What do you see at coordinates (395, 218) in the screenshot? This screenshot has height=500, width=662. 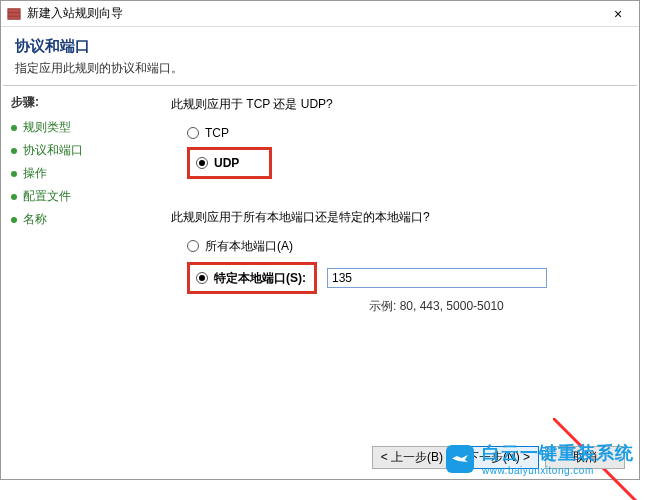 I see `ports-question: 此规则应用于所有本地端口还是特定的本地端口?` at bounding box center [395, 218].